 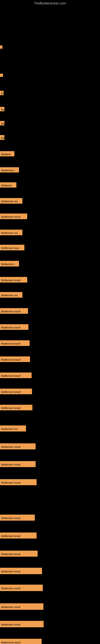 What do you see at coordinates (22, 606) in the screenshot?
I see `bottleneck-label-33: Bottleneck result` at bounding box center [22, 606].